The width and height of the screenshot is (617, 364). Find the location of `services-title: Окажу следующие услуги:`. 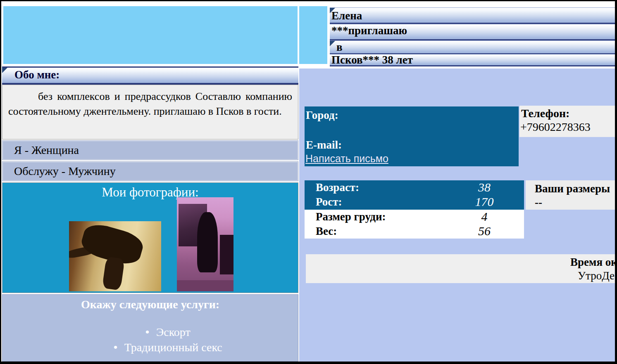

services-title: Окажу следующие услуги: is located at coordinates (150, 305).